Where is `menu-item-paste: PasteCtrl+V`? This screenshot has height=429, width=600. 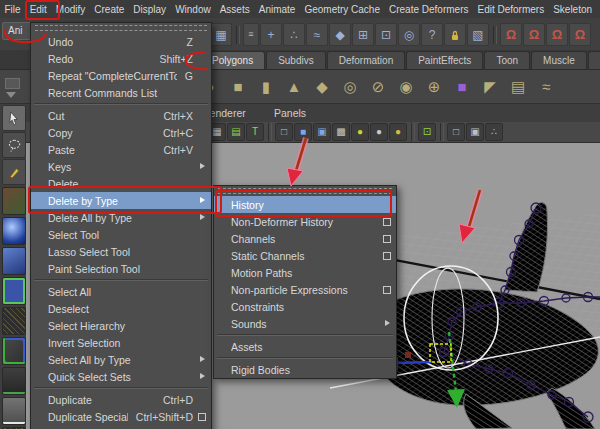 menu-item-paste: PasteCtrl+V is located at coordinates (121, 150).